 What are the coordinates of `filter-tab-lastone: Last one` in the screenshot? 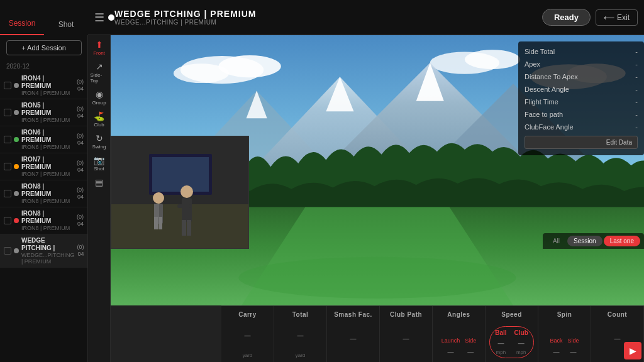 It's located at (622, 241).